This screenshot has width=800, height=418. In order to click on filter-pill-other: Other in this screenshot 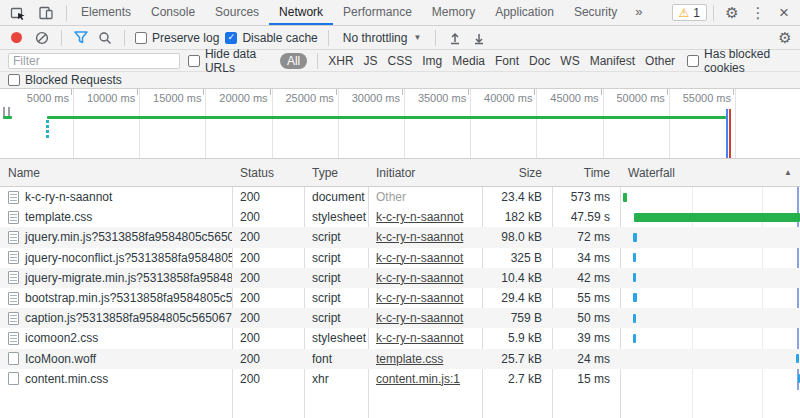, I will do `click(660, 61)`.